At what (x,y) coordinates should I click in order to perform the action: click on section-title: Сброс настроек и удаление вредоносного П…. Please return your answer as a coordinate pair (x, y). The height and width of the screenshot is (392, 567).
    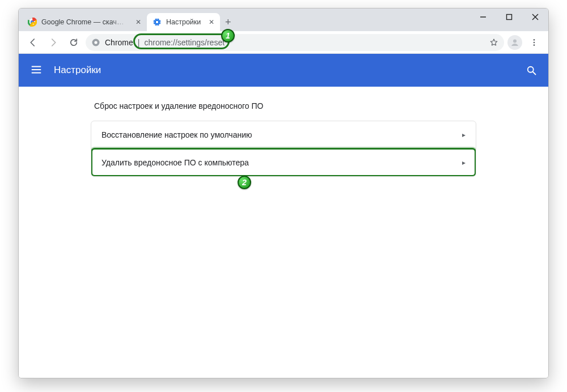
    Looking at the image, I should click on (285, 106).